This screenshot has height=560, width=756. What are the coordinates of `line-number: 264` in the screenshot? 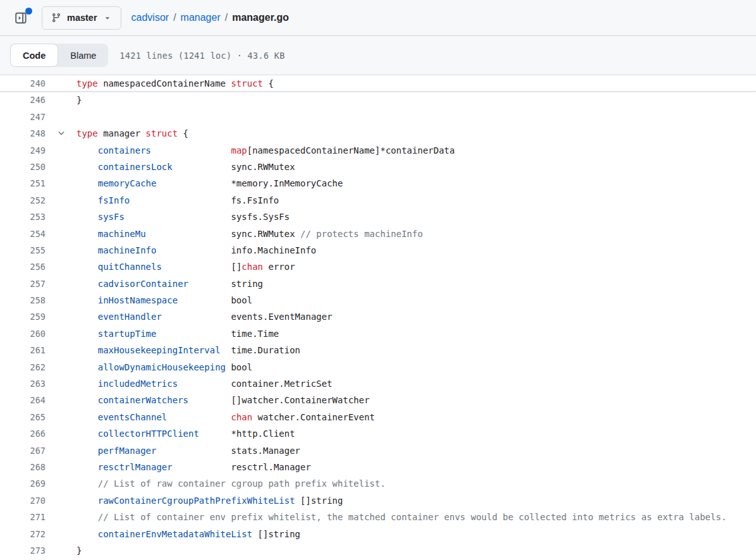 It's located at (23, 400).